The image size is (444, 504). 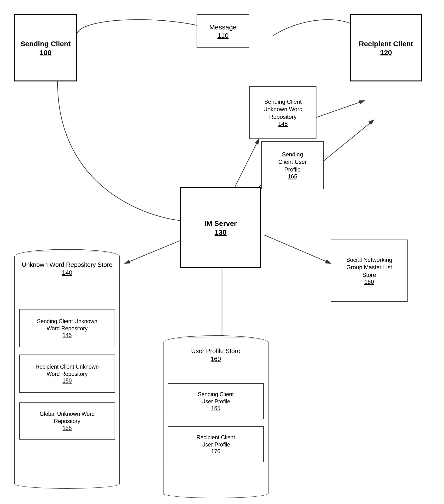 I want to click on message-box: Message 110, so click(x=223, y=31).